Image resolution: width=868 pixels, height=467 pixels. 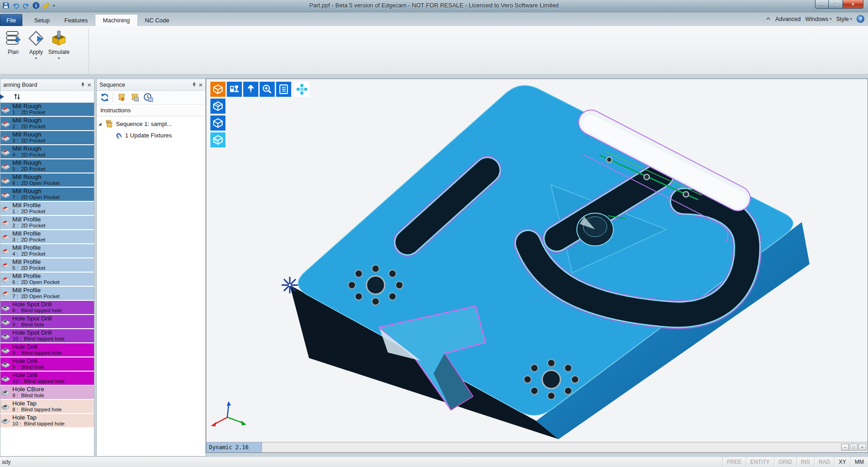 I want to click on toolbar-separator, so click(x=113, y=98).